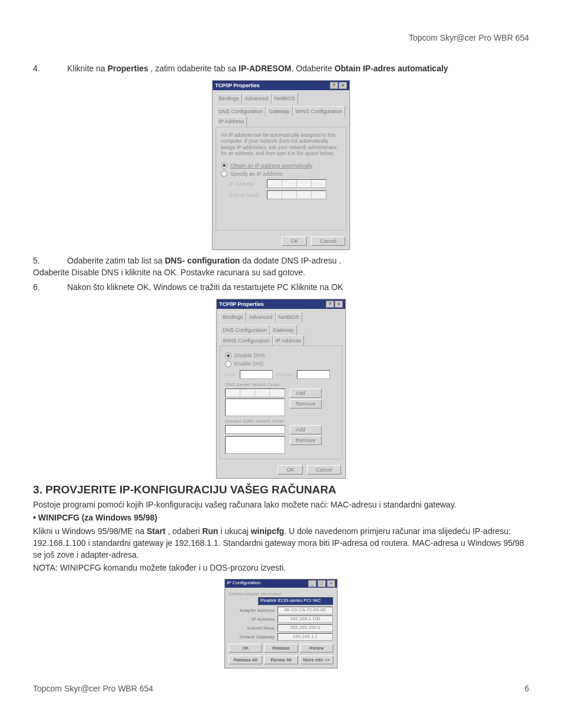 The width and height of the screenshot is (562, 728). What do you see at coordinates (306, 440) in the screenshot?
I see `remove-suffix-button: Remove` at bounding box center [306, 440].